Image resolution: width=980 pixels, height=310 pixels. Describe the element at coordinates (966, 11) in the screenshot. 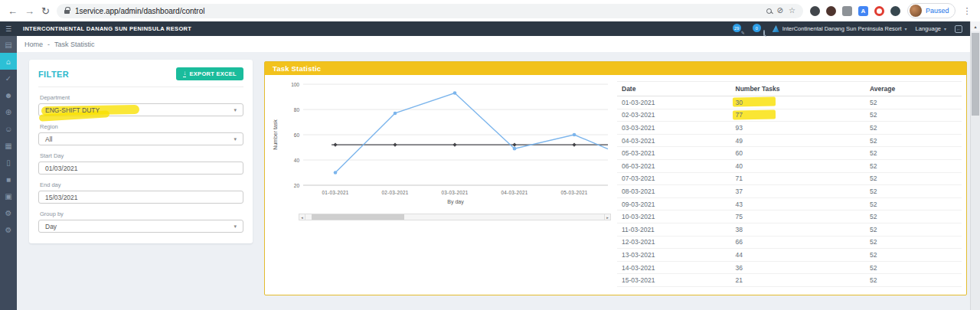

I see `browser-menu-icon: ⋮` at that location.